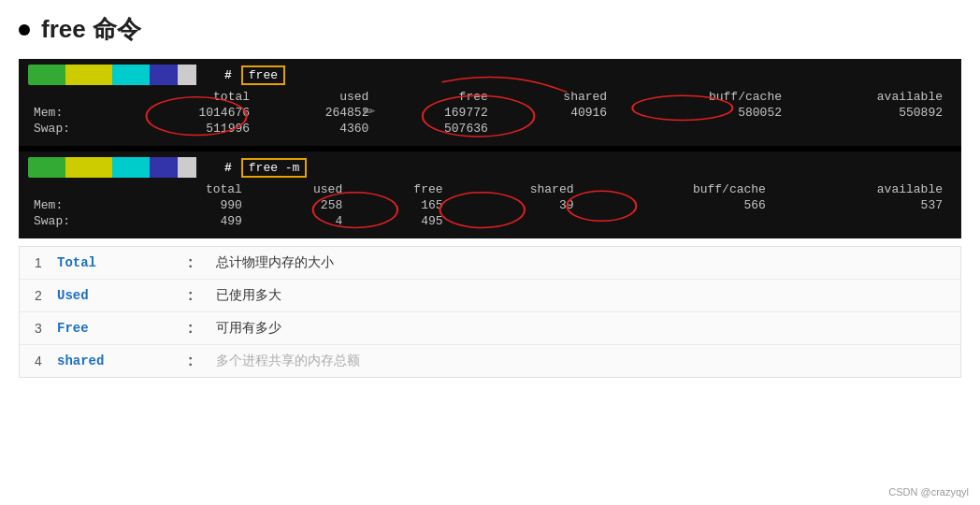  I want to click on row2-swap-used: 4, so click(301, 221).